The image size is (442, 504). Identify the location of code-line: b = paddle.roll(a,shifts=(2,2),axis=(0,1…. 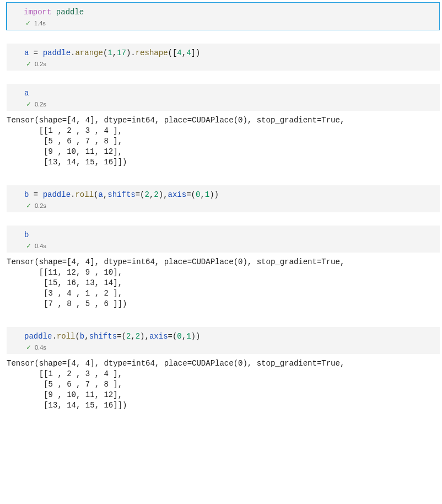
(230, 195).